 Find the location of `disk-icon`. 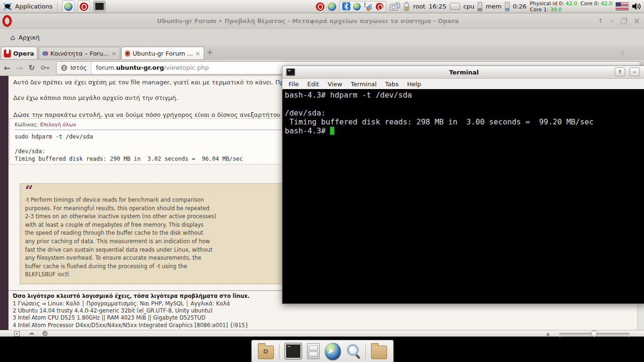

disk-icon is located at coordinates (455, 7).